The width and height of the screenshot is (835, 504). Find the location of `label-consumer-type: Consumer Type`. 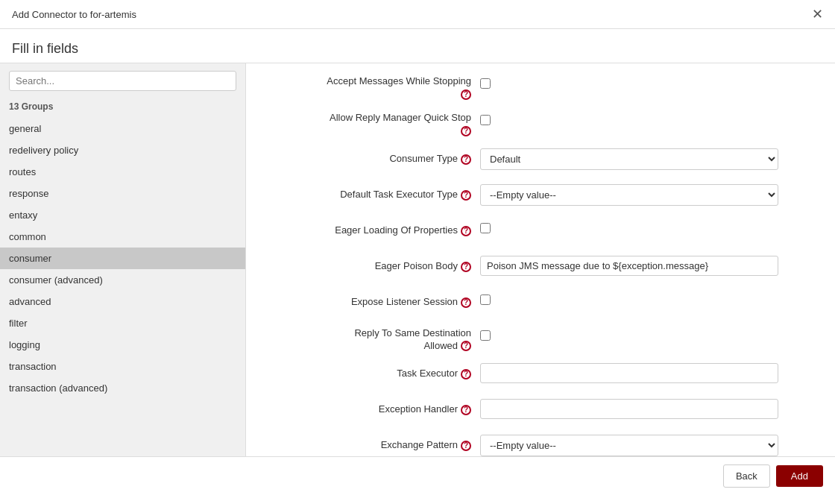

label-consumer-type: Consumer Type is located at coordinates (423, 158).